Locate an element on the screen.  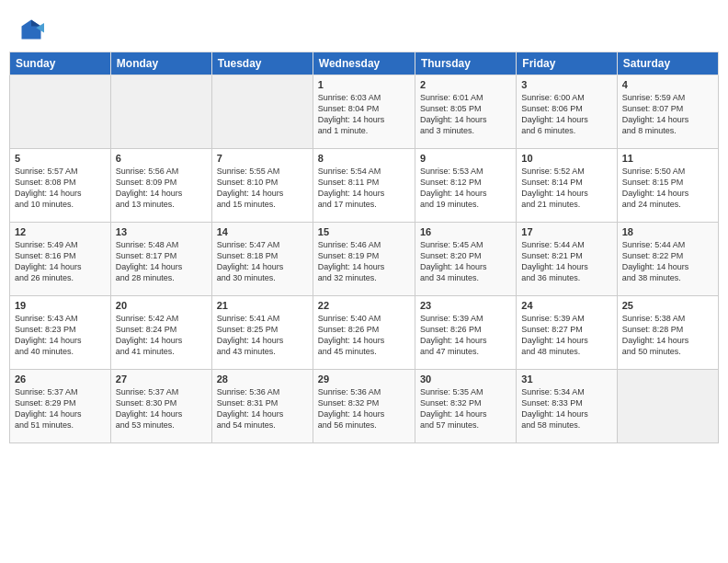
day-content: Sunrise: 5:40 AM Sunset: 8:26 PM Dayligh… is located at coordinates (364, 335).